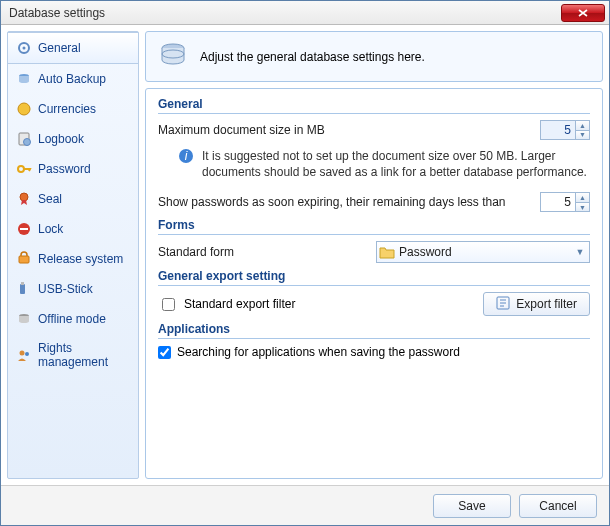  What do you see at coordinates (24, 79) in the screenshot?
I see `backup-icon` at bounding box center [24, 79].